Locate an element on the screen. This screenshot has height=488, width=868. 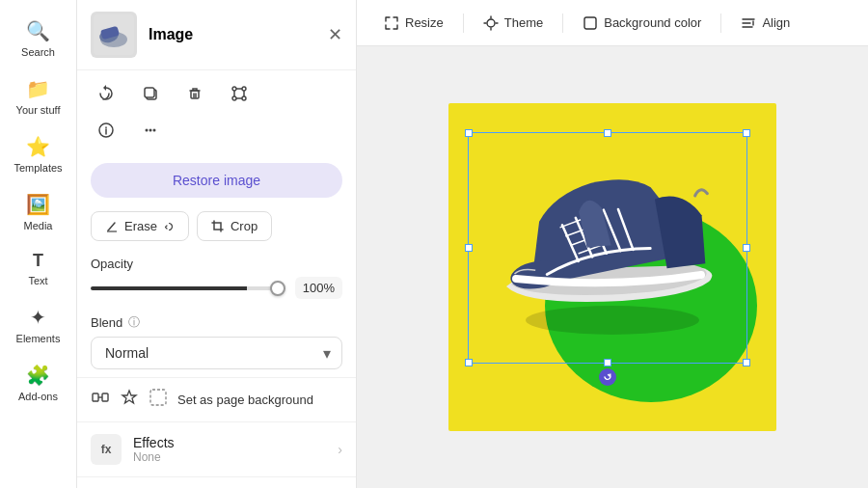
sidebar: 🔍 Search 📁 Your stuff ⭐ Templates 🖼️ Med… is located at coordinates (39, 244).